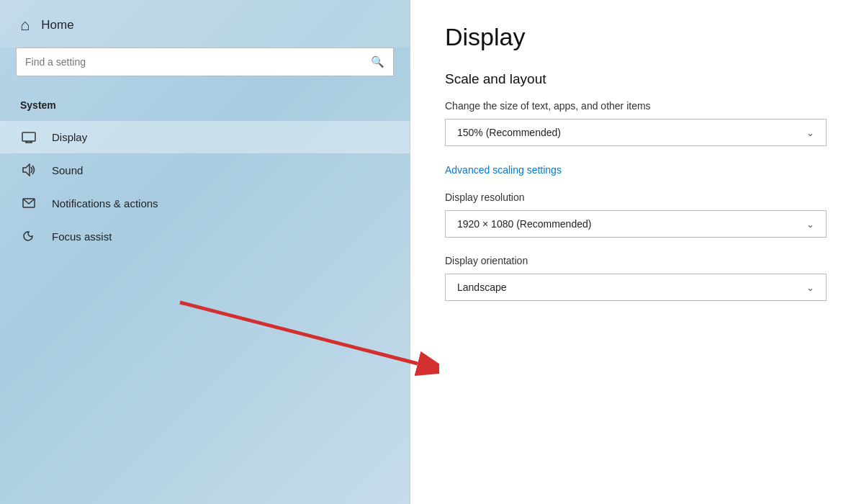 The image size is (864, 504). What do you see at coordinates (29, 236) in the screenshot?
I see `moon-icon` at bounding box center [29, 236].